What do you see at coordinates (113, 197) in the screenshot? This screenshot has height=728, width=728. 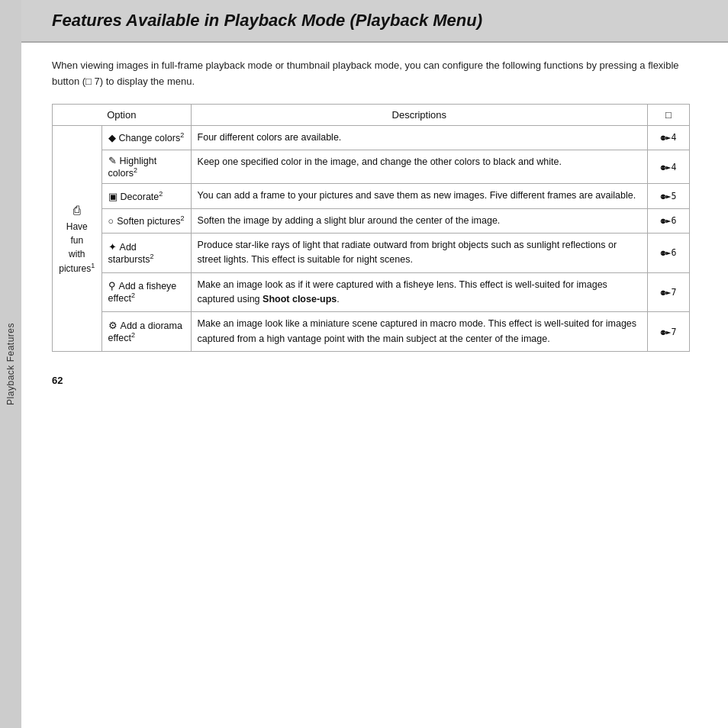 I see `option-icon-2: ▣` at bounding box center [113, 197].